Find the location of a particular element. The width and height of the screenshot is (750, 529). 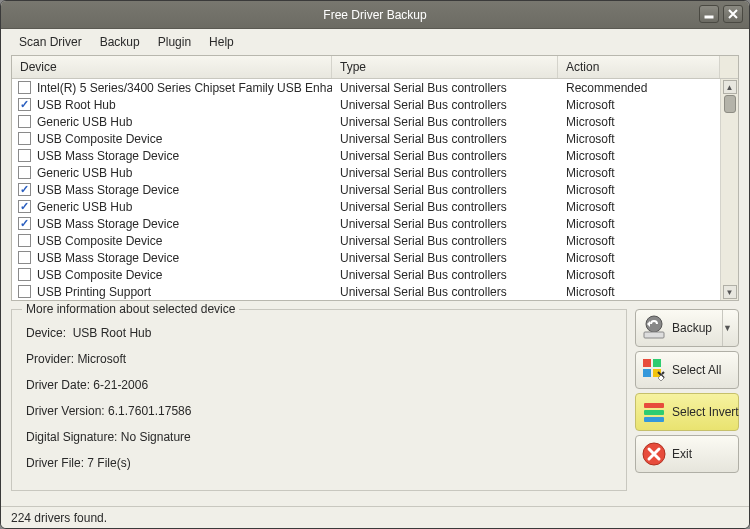

info-version: Driver Version: 6.1.7601.17586 is located at coordinates (321, 411).